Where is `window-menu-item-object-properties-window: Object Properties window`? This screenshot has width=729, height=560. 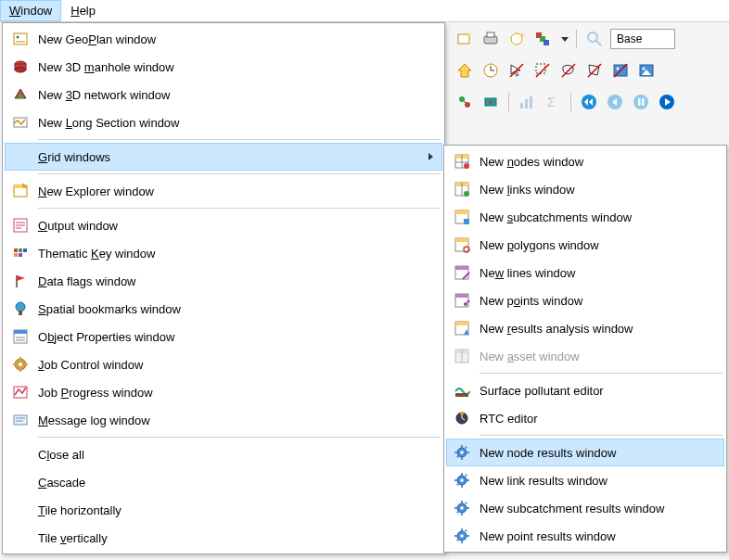
window-menu-item-object-properties-window: Object Properties window is located at coordinates (224, 337).